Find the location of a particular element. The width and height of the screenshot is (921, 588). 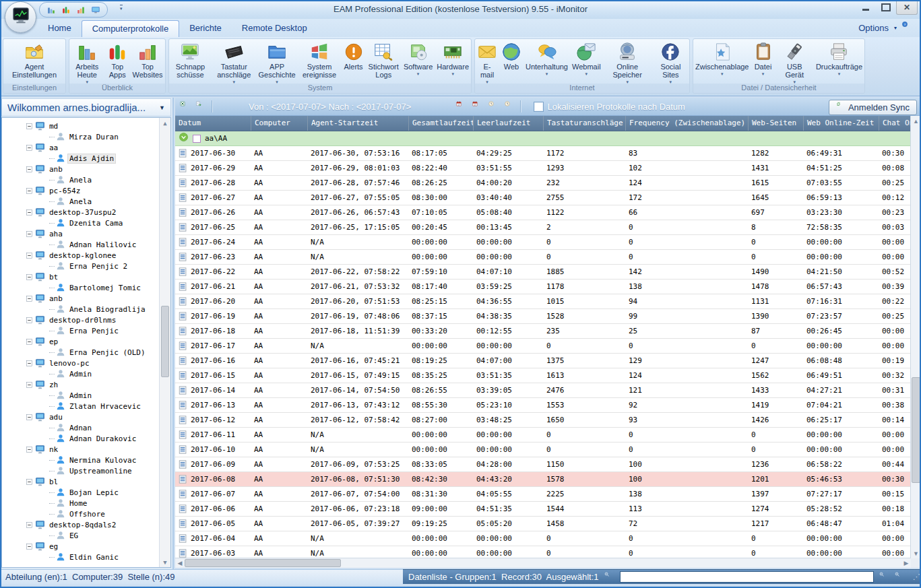

ribbon-button-social-sites: Social Sites▾ is located at coordinates (671, 62).